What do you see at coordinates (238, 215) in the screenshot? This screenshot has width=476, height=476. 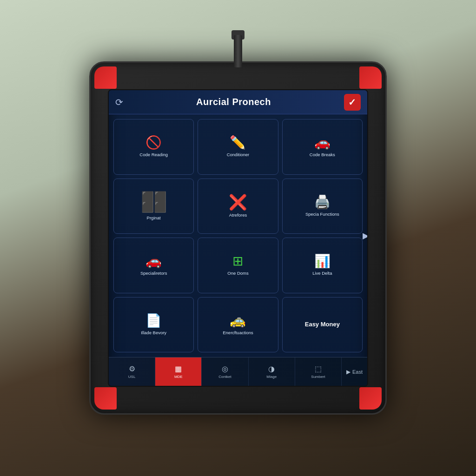 I see `cell-label-atrefores: Atrefores` at bounding box center [238, 215].